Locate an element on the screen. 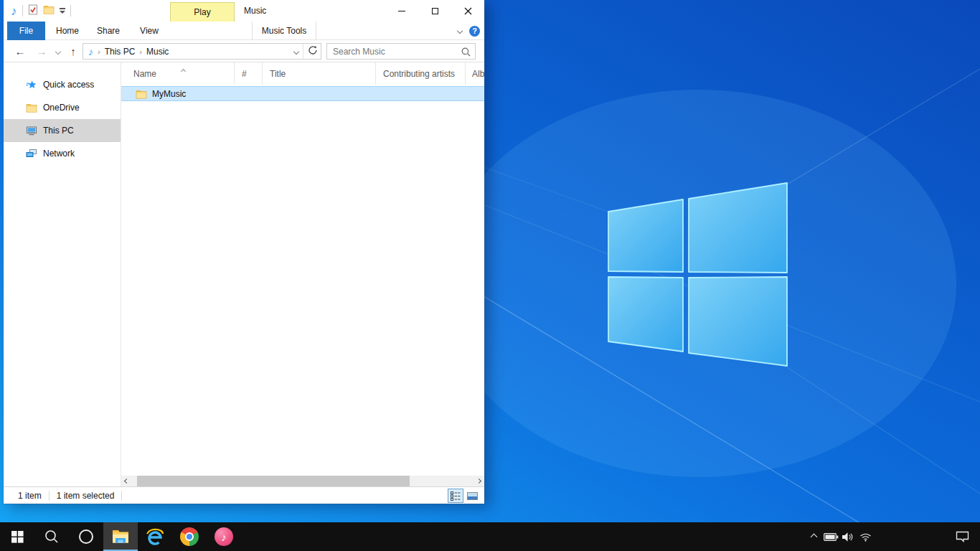  close-button is located at coordinates (468, 11).